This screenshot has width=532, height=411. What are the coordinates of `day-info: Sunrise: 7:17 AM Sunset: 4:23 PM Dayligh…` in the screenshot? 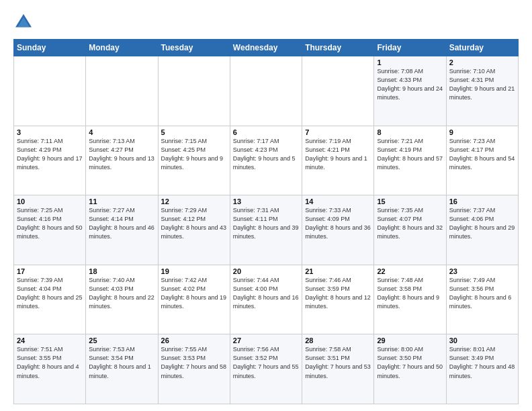 It's located at (266, 154).